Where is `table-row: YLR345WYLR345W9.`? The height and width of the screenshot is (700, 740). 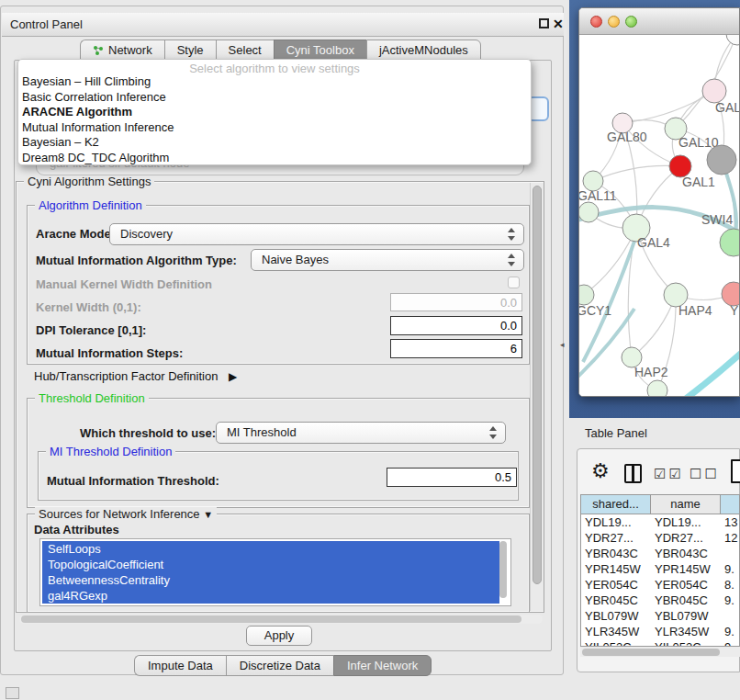
table-row: YLR345WYLR345W9. is located at coordinates (660, 632).